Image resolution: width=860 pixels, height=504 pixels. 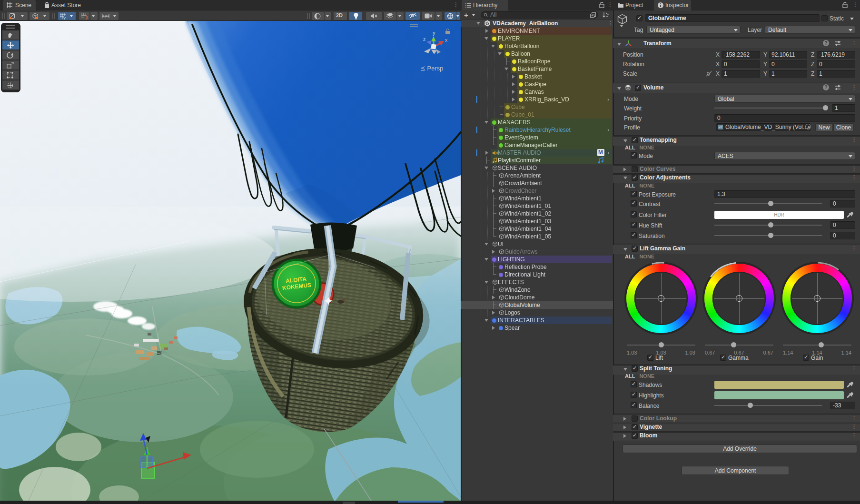 I want to click on svg-text: y, so click(x=434, y=33).